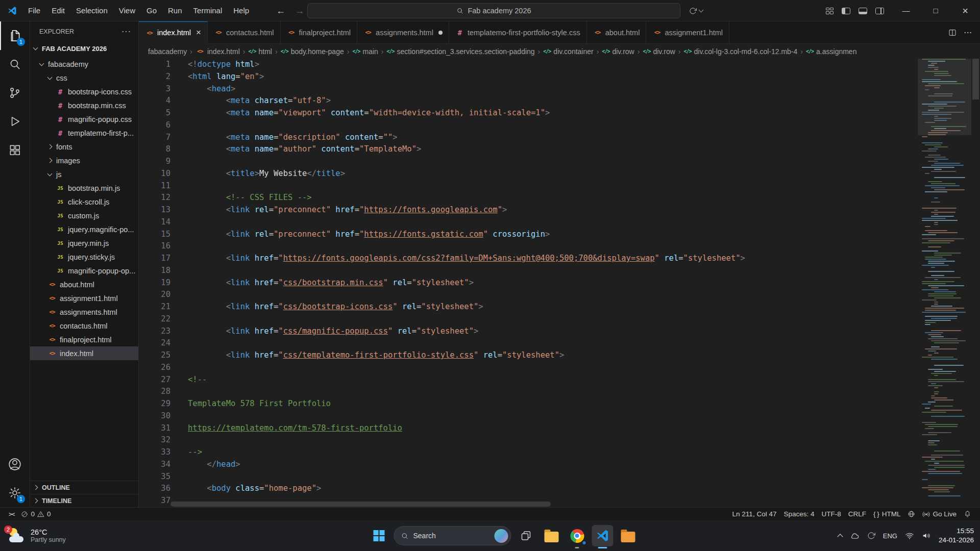  What do you see at coordinates (461, 52) in the screenshot?
I see `breadcrumb-item: section#section_3.services.section-paddi…` at bounding box center [461, 52].